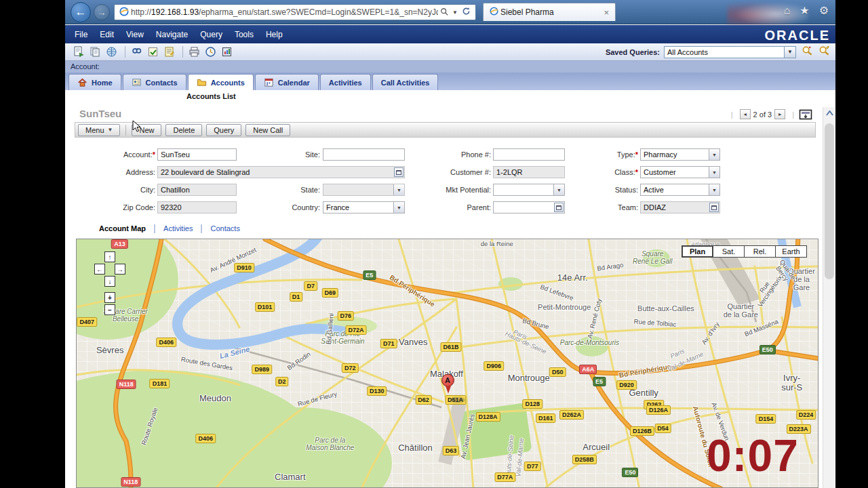 The width and height of the screenshot is (868, 488). Describe the element at coordinates (170, 52) in the screenshot. I see `notes-icon` at that location.